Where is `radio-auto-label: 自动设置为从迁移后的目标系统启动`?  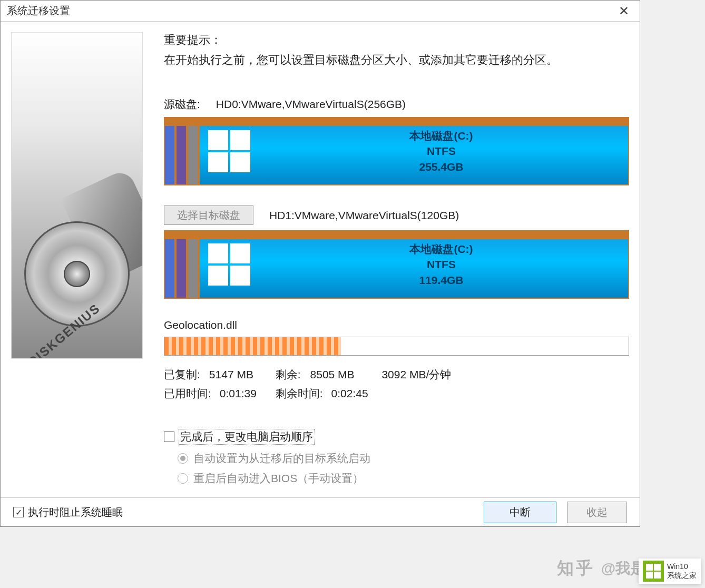
radio-auto-label: 自动设置为从迁移后的目标系统启动 is located at coordinates (282, 458).